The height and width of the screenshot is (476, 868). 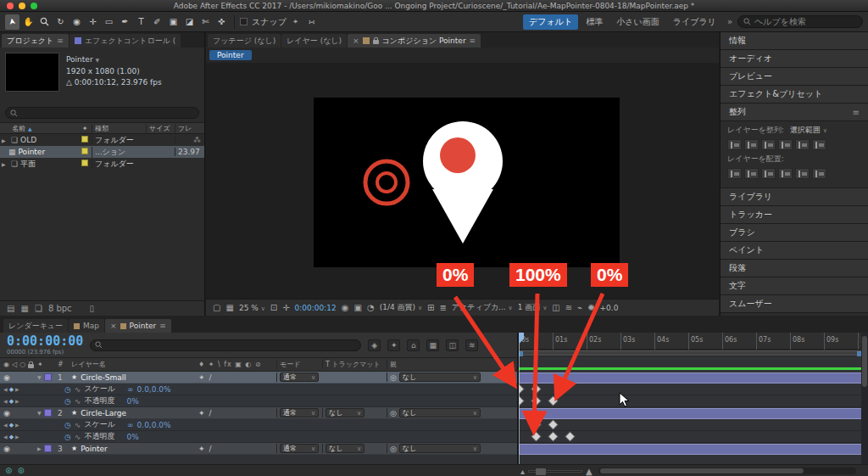 What do you see at coordinates (819, 173) in the screenshot?
I see `distribute-right-icon` at bounding box center [819, 173].